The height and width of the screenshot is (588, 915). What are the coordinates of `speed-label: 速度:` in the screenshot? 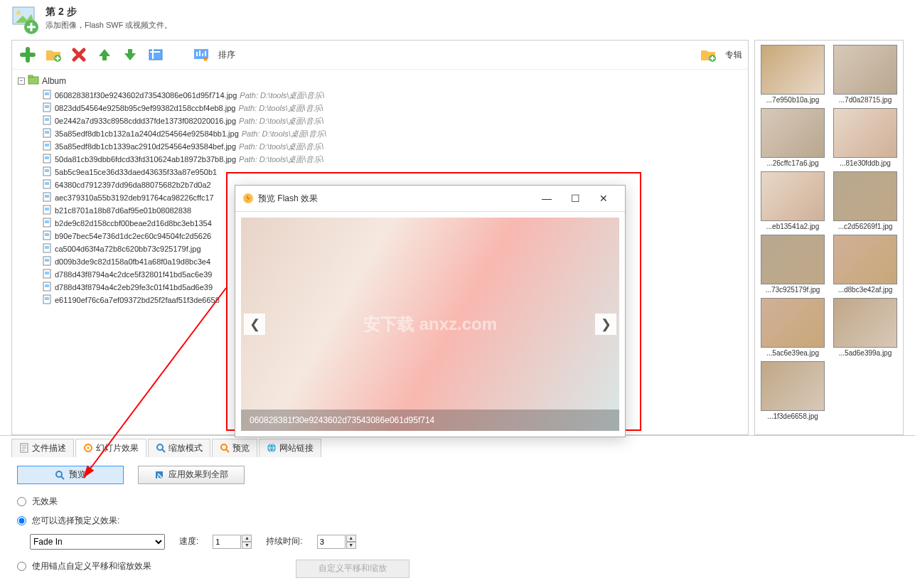 It's located at (189, 542).